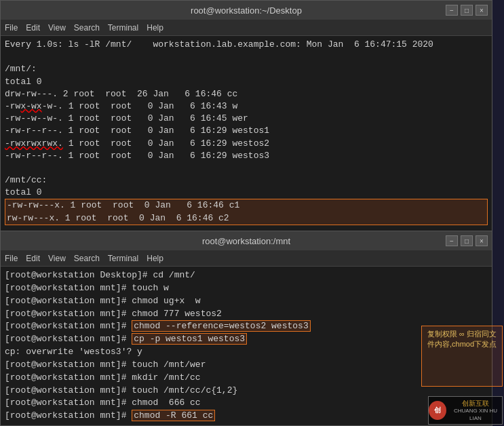  Describe the element at coordinates (246, 241) in the screenshot. I see `bottom-title-bar: root@workstation:/mnt − □ ×` at that location.